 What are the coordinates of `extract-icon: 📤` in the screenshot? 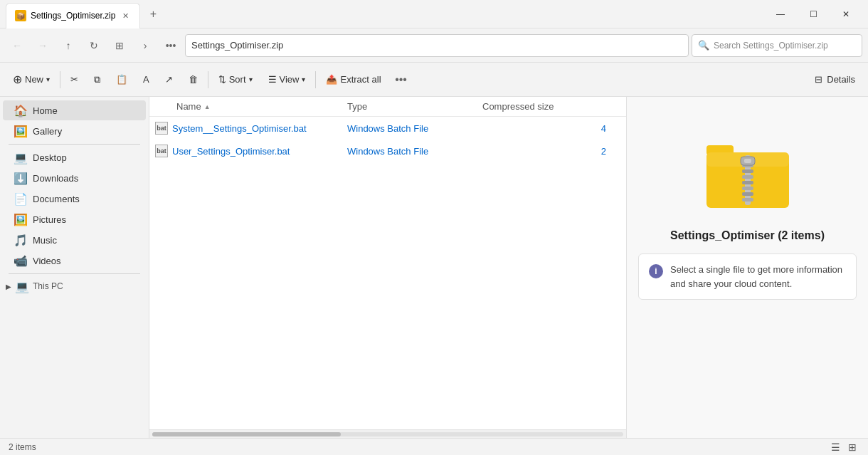 It's located at (332, 80).